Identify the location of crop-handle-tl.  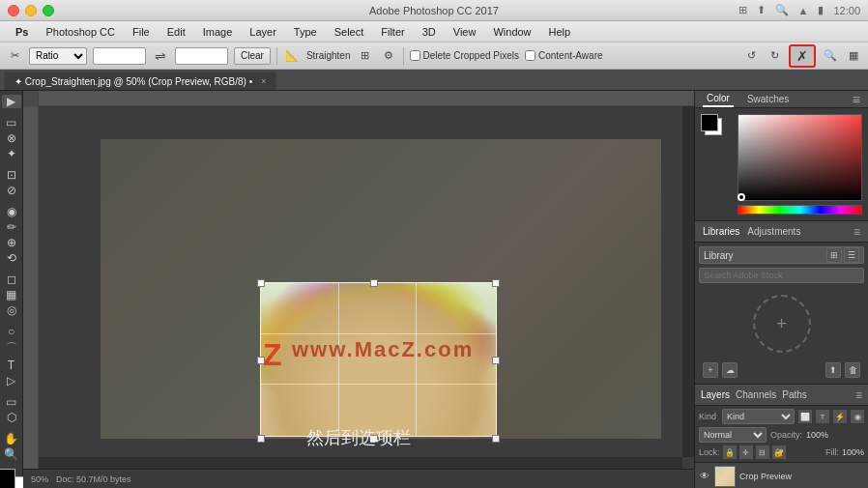
(261, 283).